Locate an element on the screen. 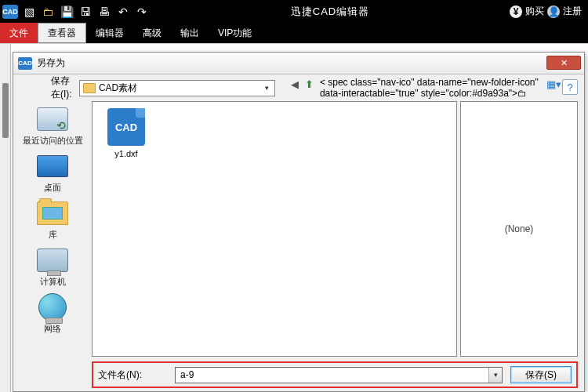  view-menu-icon: ▦▾ is located at coordinates (554, 84).